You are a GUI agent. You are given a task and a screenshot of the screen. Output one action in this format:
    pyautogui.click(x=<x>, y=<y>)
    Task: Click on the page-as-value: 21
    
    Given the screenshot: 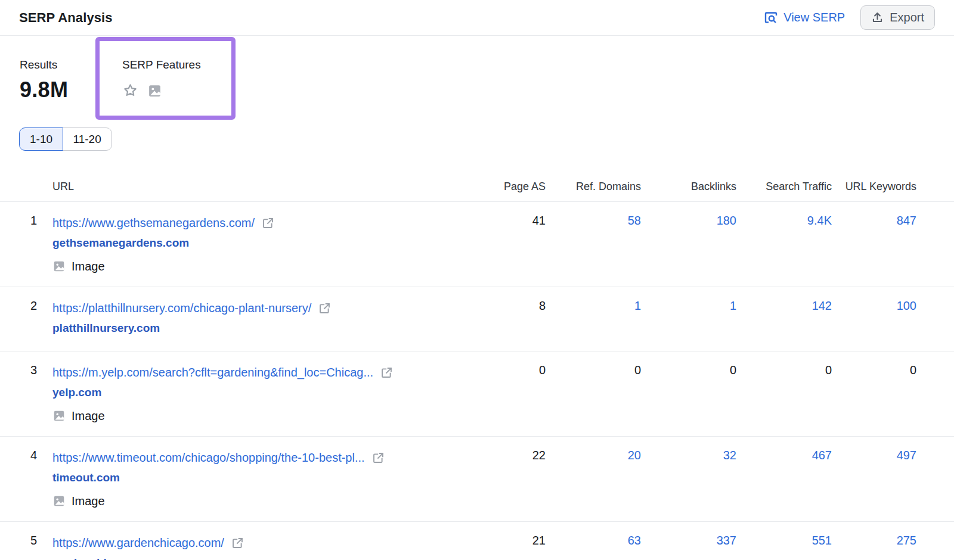 What is the action you would take?
    pyautogui.click(x=498, y=546)
    